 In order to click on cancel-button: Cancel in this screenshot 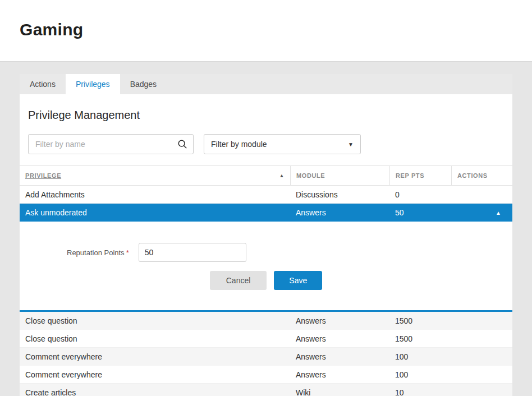, I will do `click(239, 280)`.